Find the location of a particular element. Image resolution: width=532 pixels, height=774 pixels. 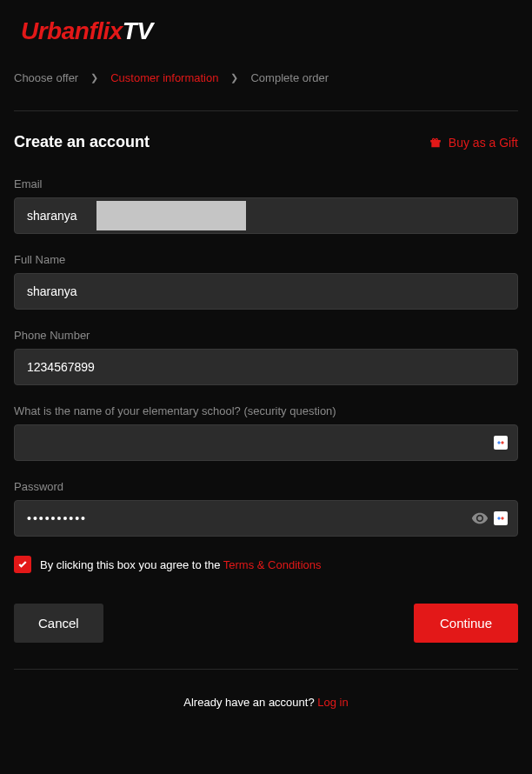

fullname-field is located at coordinates (266, 291).